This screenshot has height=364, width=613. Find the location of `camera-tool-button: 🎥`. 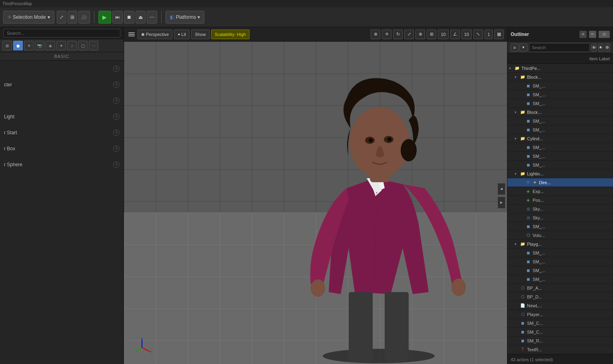

camera-tool-button: 🎥 is located at coordinates (84, 17).